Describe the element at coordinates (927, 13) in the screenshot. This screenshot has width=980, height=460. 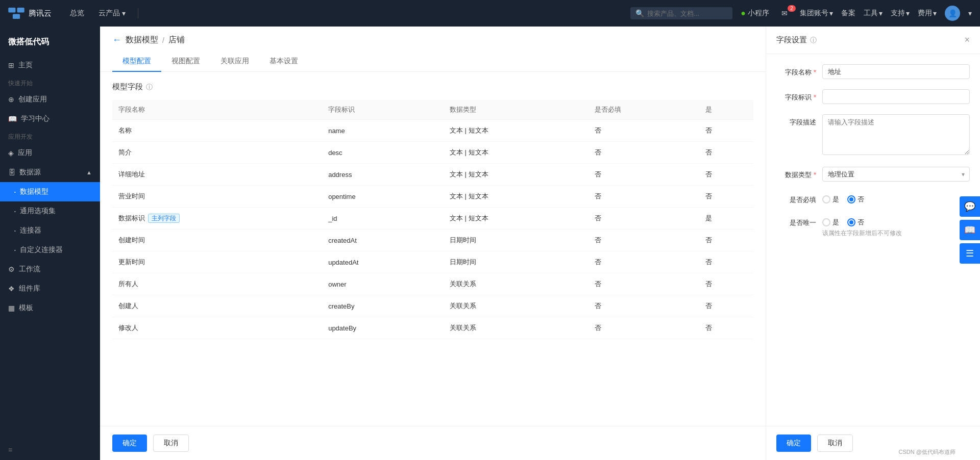
I see `cost-btn: 费用 ▾` at that location.